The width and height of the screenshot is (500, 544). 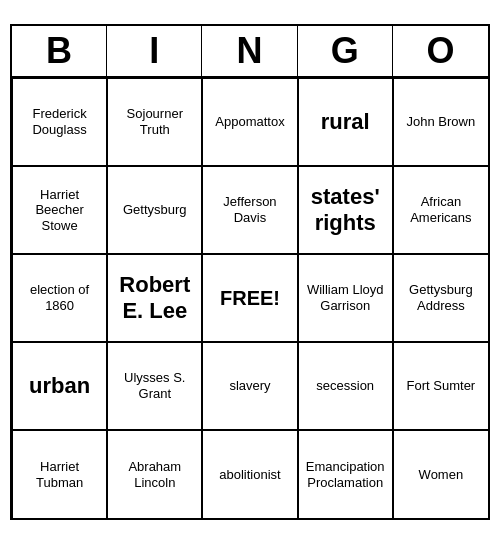 I want to click on bingo-cell-16: Ulysses S. Grant, so click(x=154, y=386).